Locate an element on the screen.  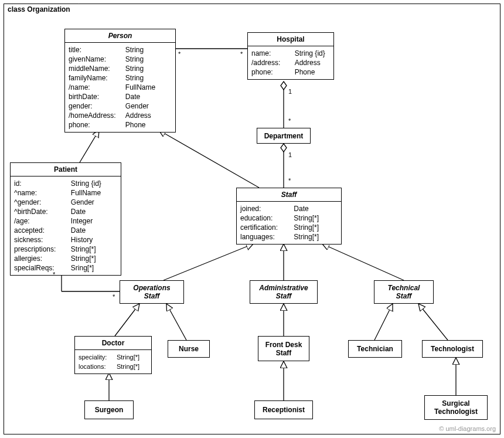
class-doctor-name: Doctor is located at coordinates (113, 344).